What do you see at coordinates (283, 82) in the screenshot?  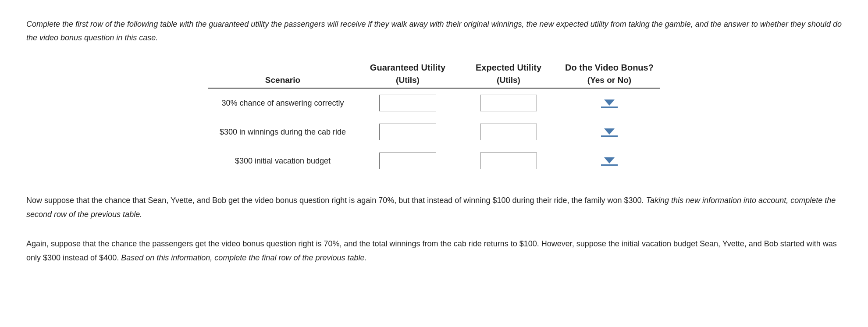 I see `subheader-scenario: Scenario` at bounding box center [283, 82].